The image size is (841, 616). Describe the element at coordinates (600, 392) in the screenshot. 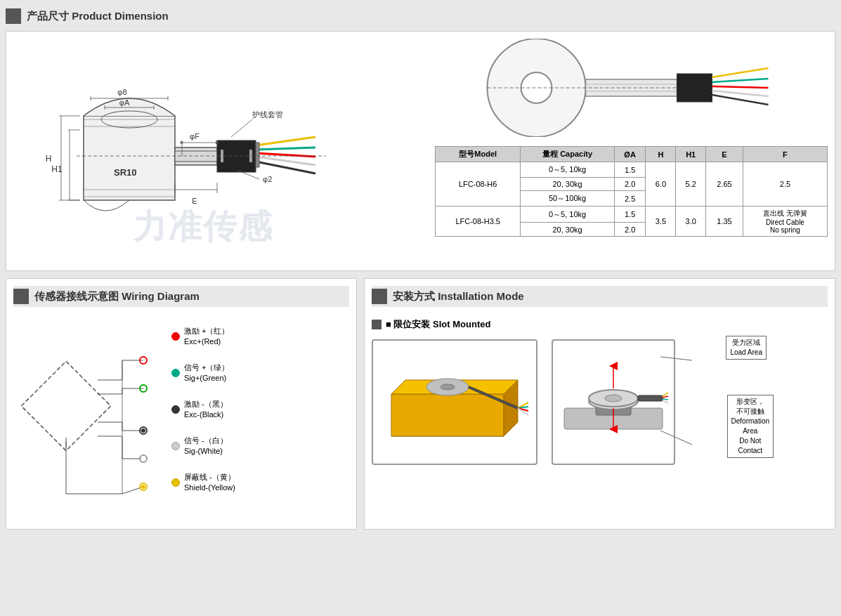

I see `installation-content: ■ 限位安装 Slot Mounted` at that location.